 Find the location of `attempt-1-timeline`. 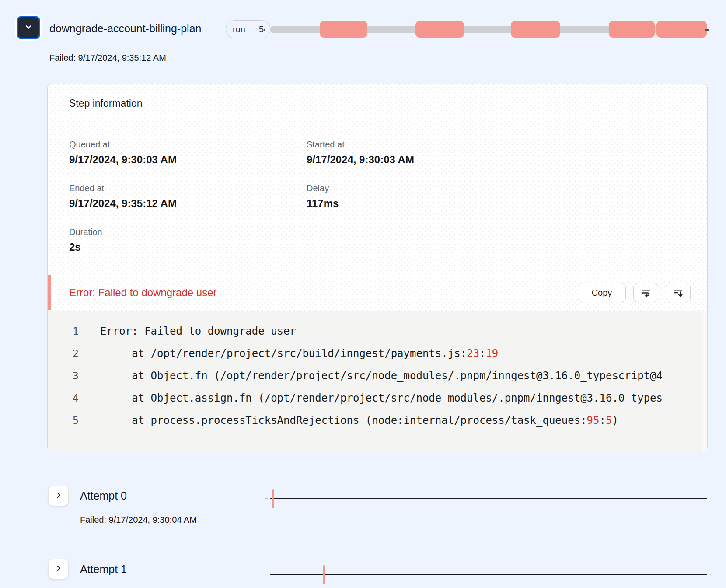

attempt-1-timeline is located at coordinates (488, 575).